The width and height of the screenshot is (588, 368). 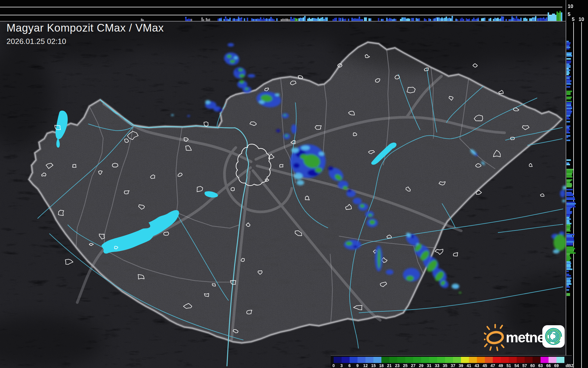 I want to click on legend-tick-label: 18, so click(x=381, y=366).